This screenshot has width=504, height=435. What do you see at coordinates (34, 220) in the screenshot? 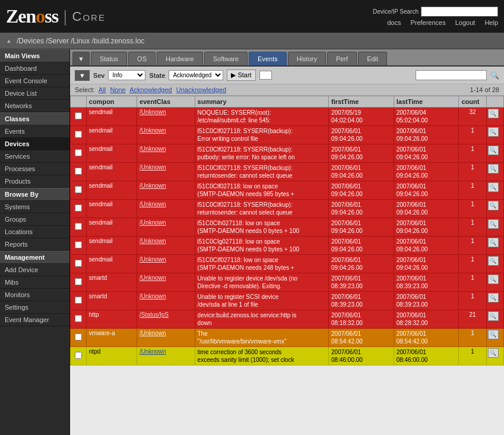
I see `sidebar-item-groups: Groups` at bounding box center [34, 220].